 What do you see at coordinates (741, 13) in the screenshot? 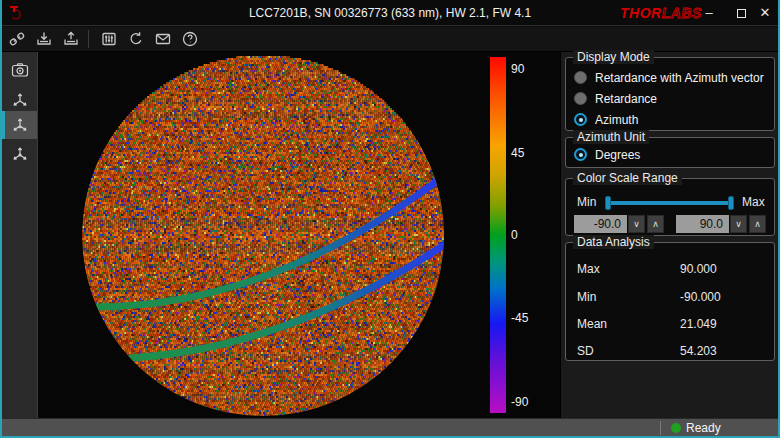
I see `maximize-button` at bounding box center [741, 13].